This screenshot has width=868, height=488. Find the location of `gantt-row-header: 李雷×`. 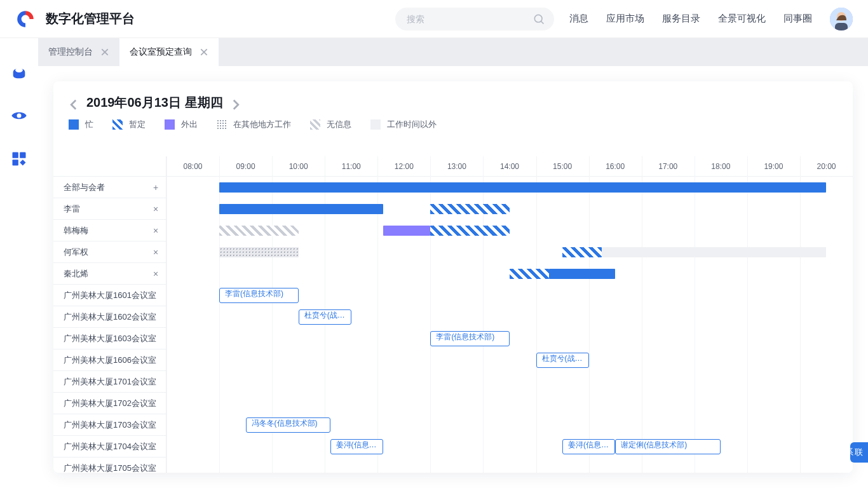

gantt-row-header: 李雷× is located at coordinates (109, 209).